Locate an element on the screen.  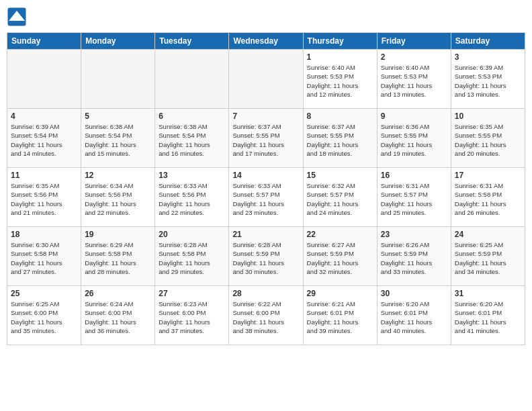
day-number: 10 is located at coordinates (488, 116).